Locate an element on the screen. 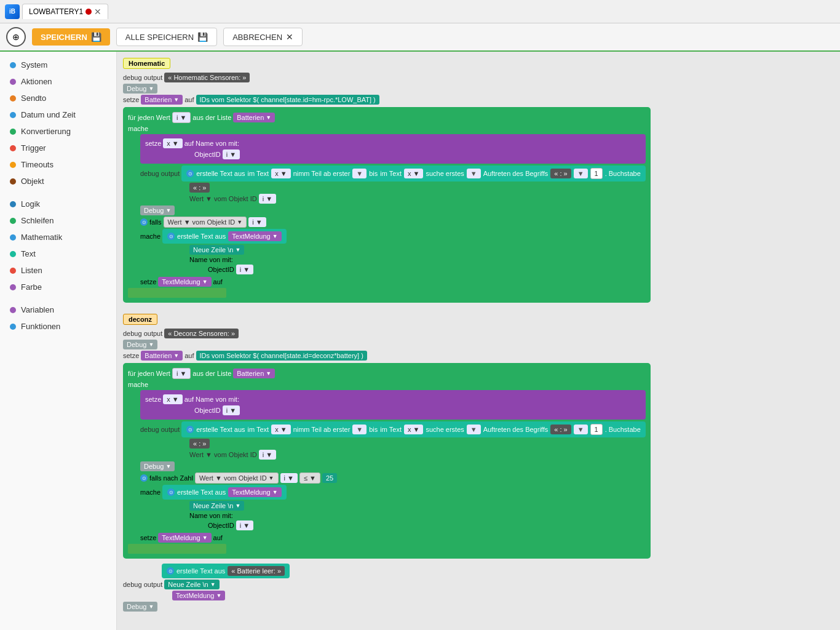 This screenshot has height=630, width=840. sidebar-item-system: System is located at coordinates (58, 65).